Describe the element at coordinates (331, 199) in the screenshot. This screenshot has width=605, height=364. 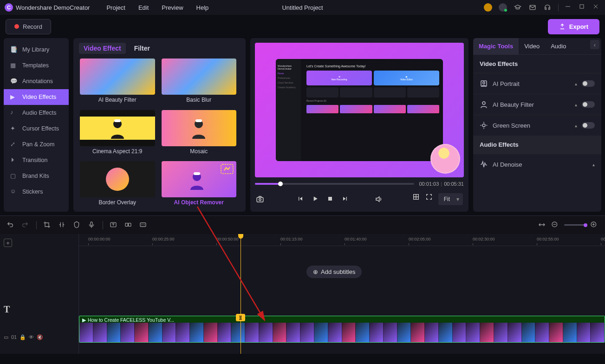
I see `stop-icon` at that location.